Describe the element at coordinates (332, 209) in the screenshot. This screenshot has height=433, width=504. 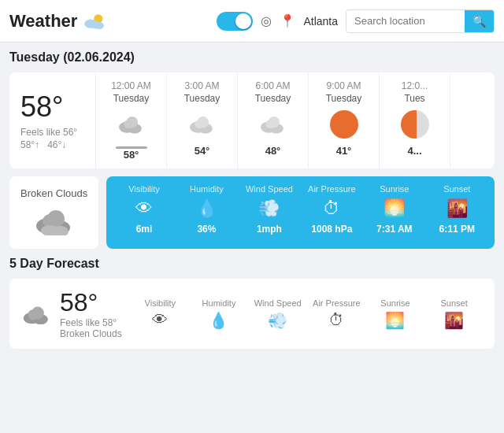
I see `pressure-icon: ⏱` at that location.